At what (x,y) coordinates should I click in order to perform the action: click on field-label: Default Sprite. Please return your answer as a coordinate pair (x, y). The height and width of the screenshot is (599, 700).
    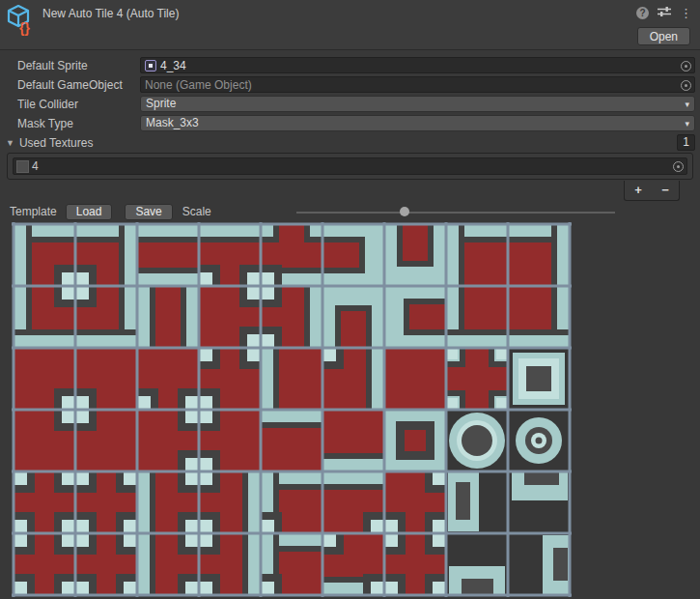
    Looking at the image, I should click on (79, 66).